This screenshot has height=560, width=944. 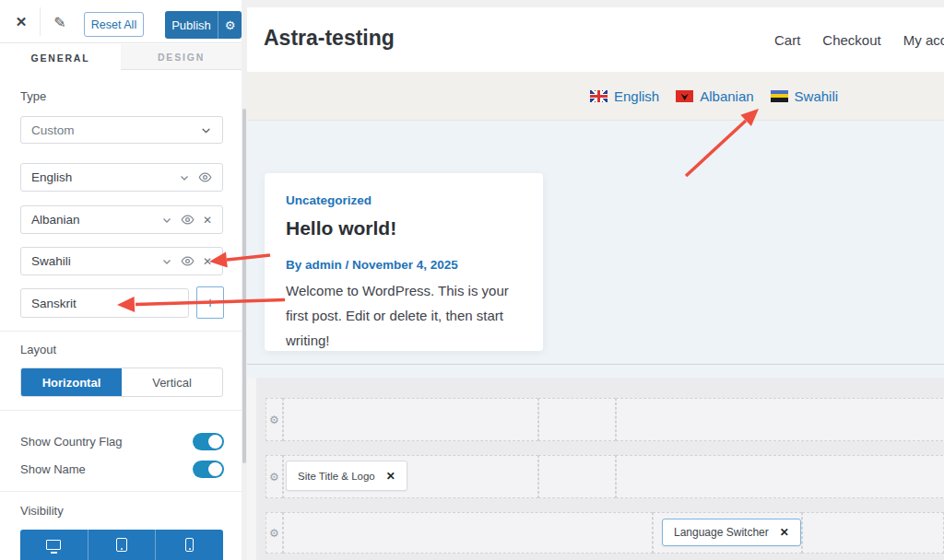 I want to click on preview-top-strip, so click(x=596, y=4).